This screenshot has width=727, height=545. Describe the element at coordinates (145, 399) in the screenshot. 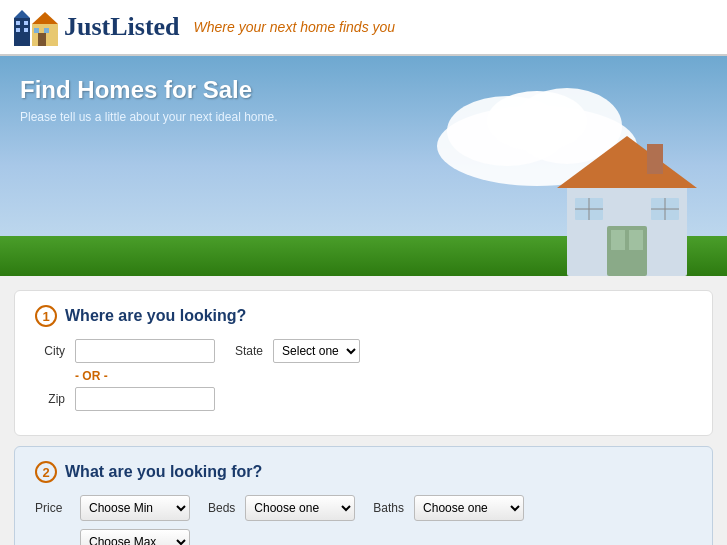

I see `zip-input` at that location.